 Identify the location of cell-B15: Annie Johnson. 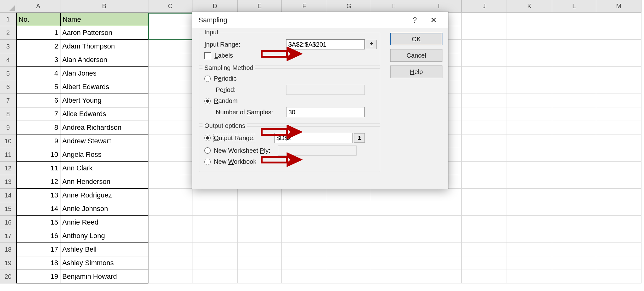
(104, 209).